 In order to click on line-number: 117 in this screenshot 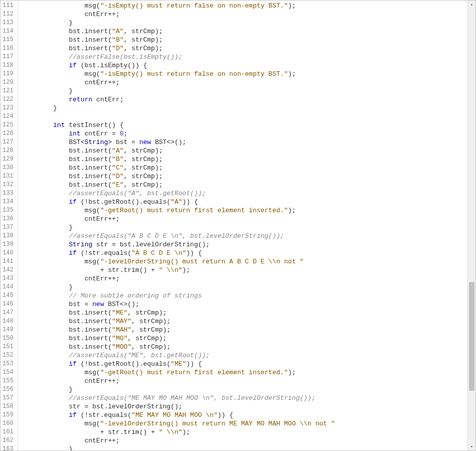, I will do `click(8, 57)`.